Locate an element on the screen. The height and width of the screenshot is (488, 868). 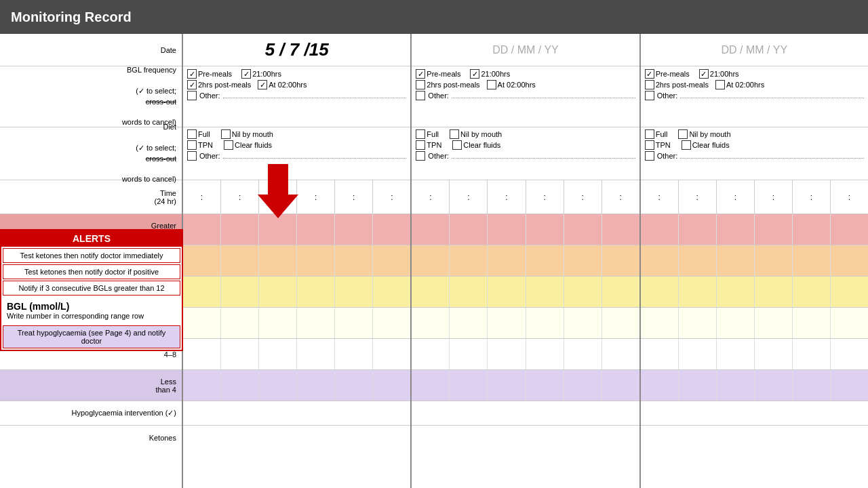
date-3: DD / MM / YY is located at coordinates (754, 50).